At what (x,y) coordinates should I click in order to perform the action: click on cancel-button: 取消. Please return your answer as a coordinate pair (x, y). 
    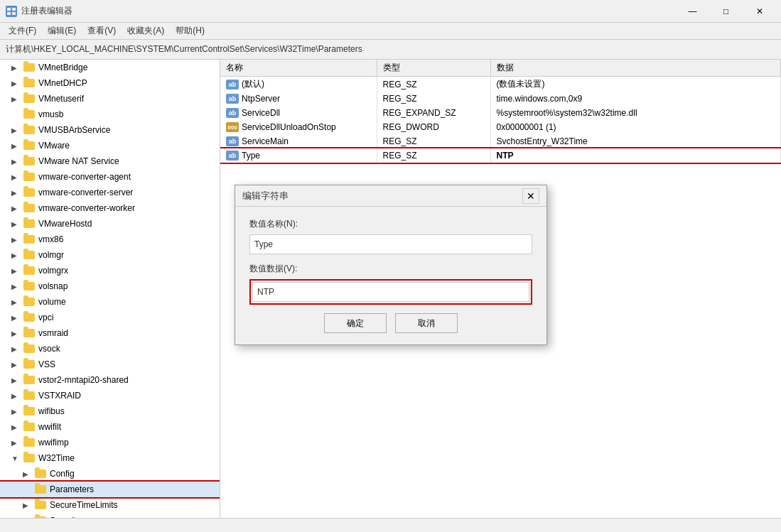
    Looking at the image, I should click on (426, 323).